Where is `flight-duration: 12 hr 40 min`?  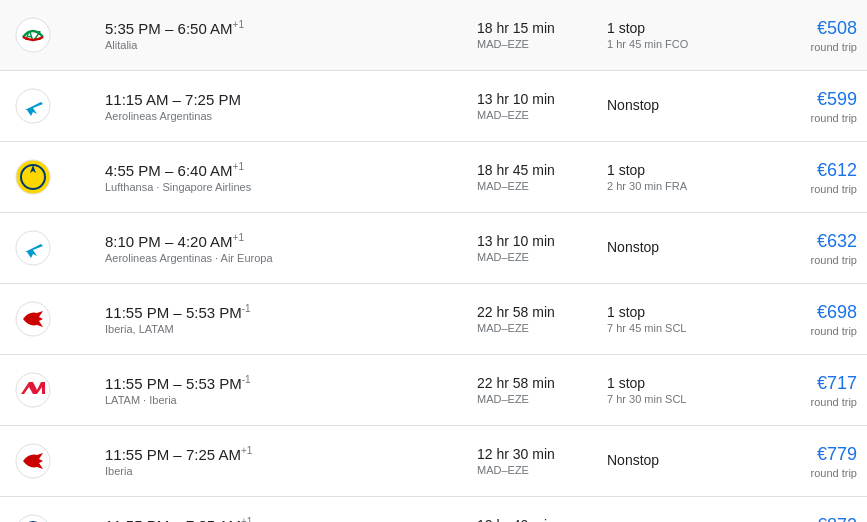
flight-duration: 12 hr 40 min is located at coordinates (542, 520).